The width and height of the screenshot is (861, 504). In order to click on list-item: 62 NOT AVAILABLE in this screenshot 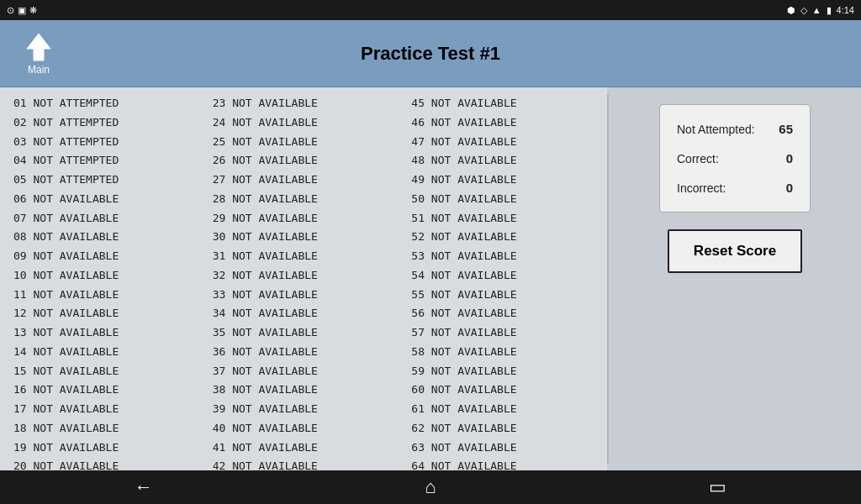, I will do `click(503, 428)`.